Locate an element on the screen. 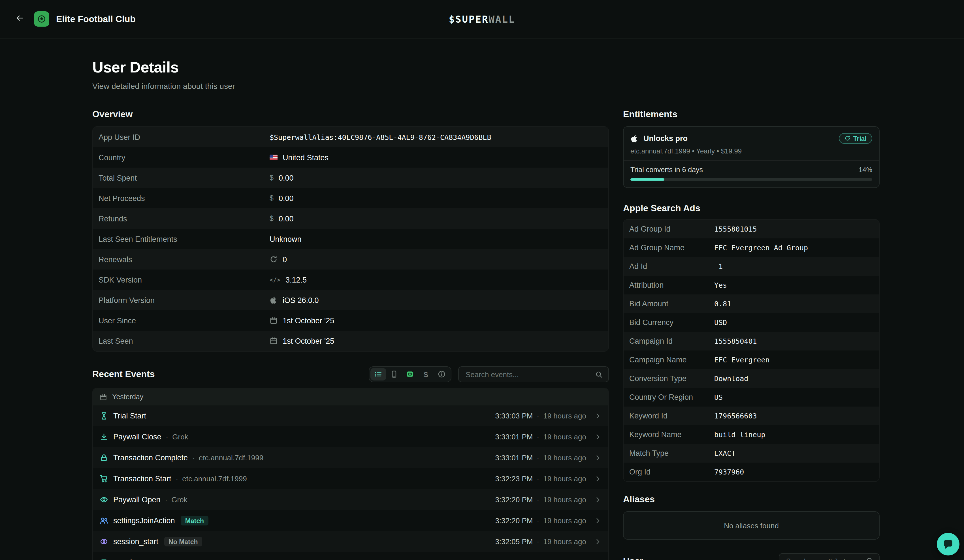 Image resolution: width=964 pixels, height=560 pixels. row-label: Country is located at coordinates (184, 158).